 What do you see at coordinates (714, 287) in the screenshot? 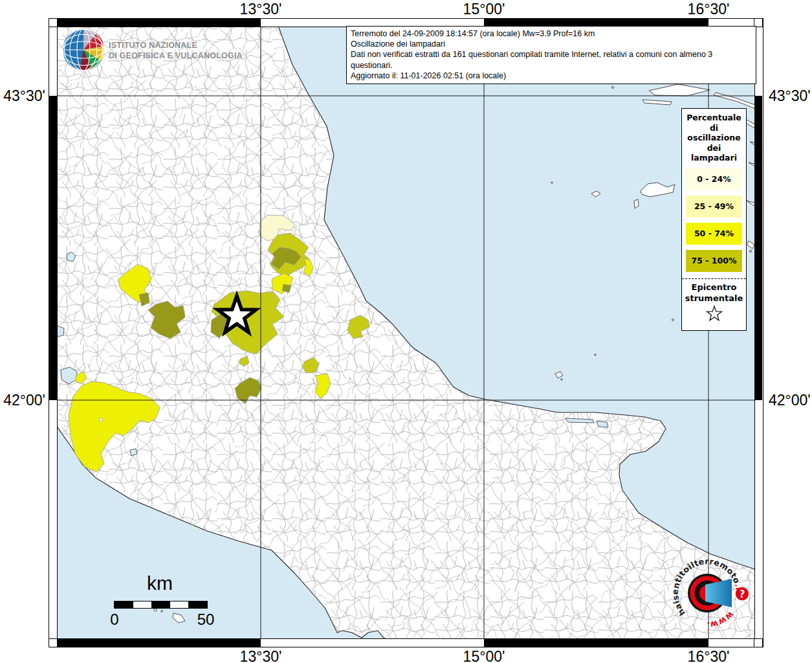
I see `legend-epicenter-label: Epicentro` at bounding box center [714, 287].